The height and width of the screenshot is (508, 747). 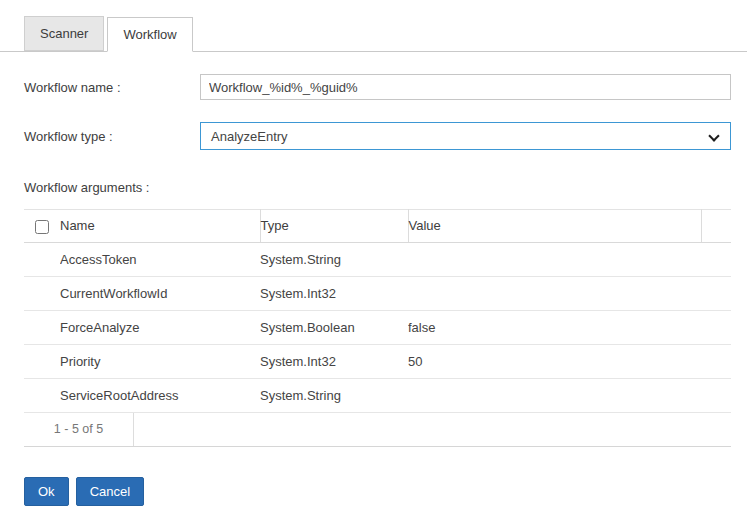 I want to click on table-row: CurrentWorkflowIdSystem.Int32, so click(x=378, y=293).